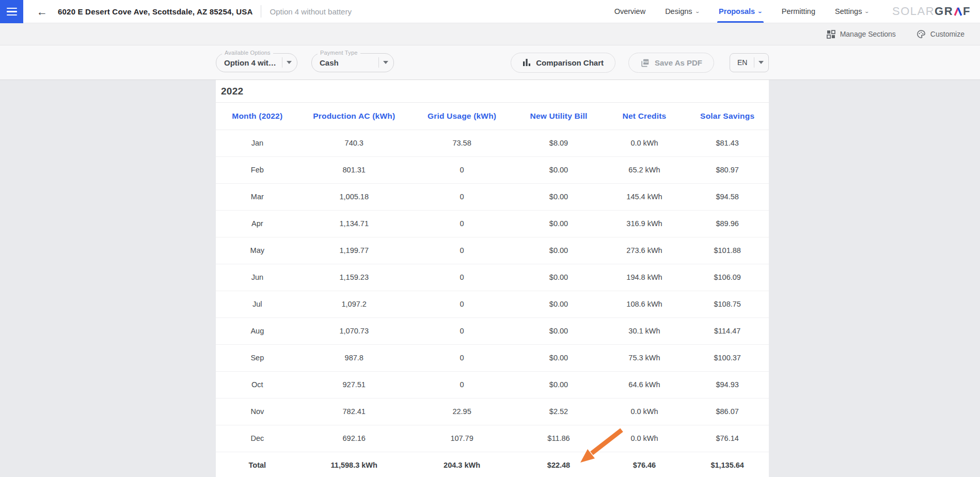  Describe the element at coordinates (727, 385) in the screenshot. I see `table-cell: $94.93` at that location.